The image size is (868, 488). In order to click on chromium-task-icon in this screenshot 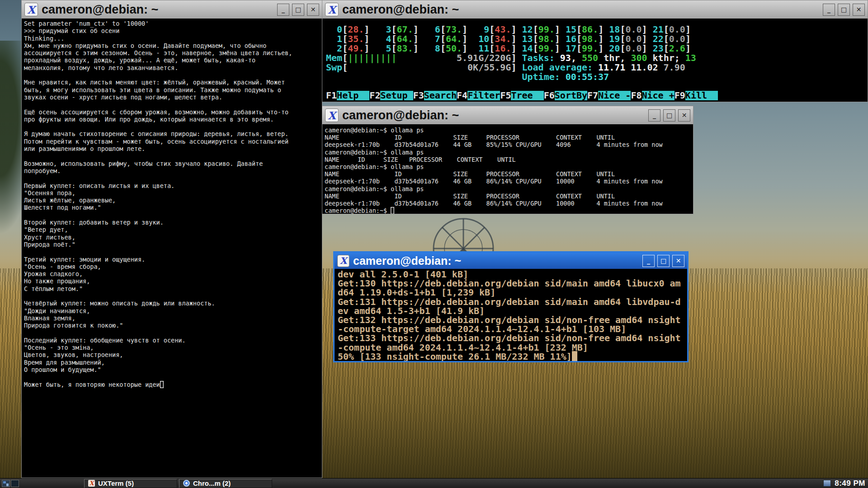, I will do `click(186, 483)`.